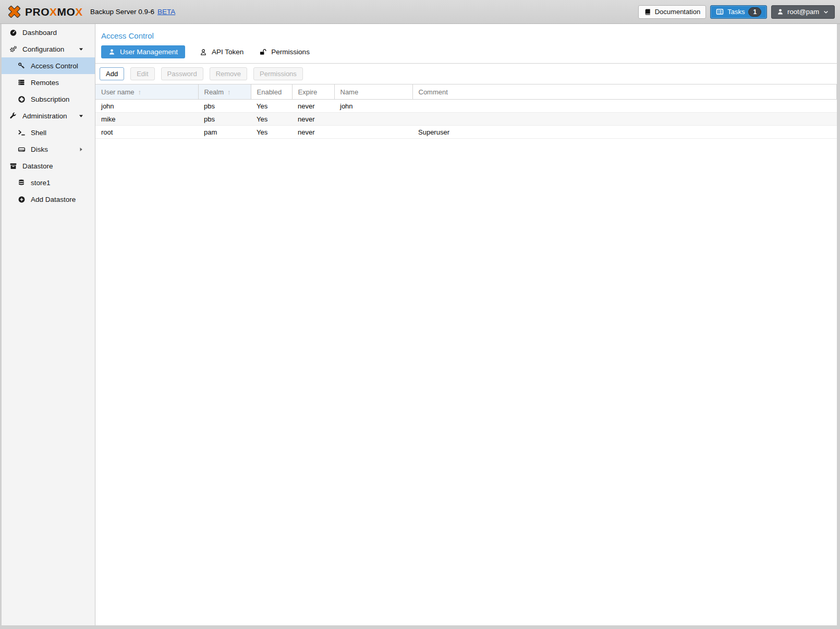 The height and width of the screenshot is (629, 840). What do you see at coordinates (48, 183) in the screenshot?
I see `sidebar-item-store1: store1` at bounding box center [48, 183].